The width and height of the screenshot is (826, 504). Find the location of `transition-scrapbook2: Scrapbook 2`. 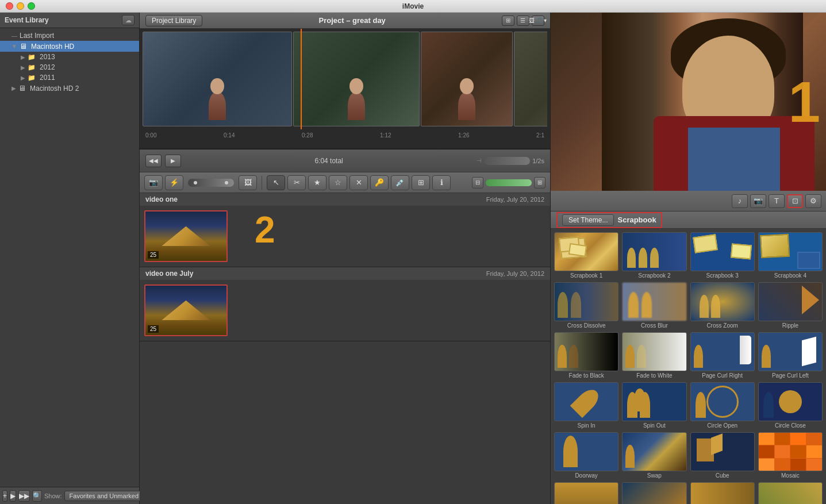

transition-scrapbook2: Scrapbook 2 is located at coordinates (654, 255).